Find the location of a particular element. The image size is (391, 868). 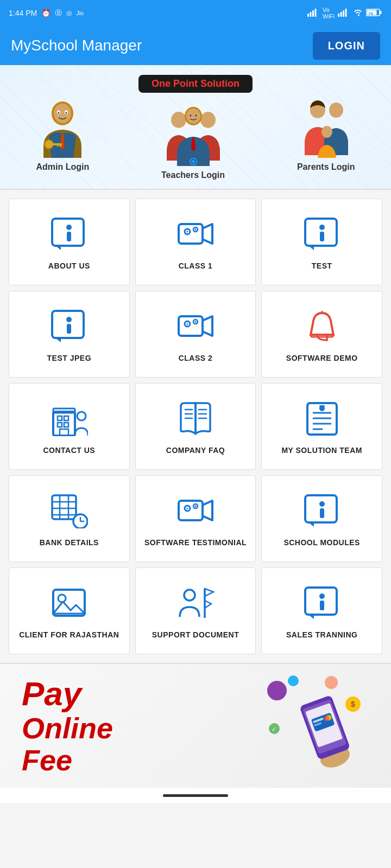

grid-item-my-solution-team: MY SOLUTION TEAM is located at coordinates (321, 426).